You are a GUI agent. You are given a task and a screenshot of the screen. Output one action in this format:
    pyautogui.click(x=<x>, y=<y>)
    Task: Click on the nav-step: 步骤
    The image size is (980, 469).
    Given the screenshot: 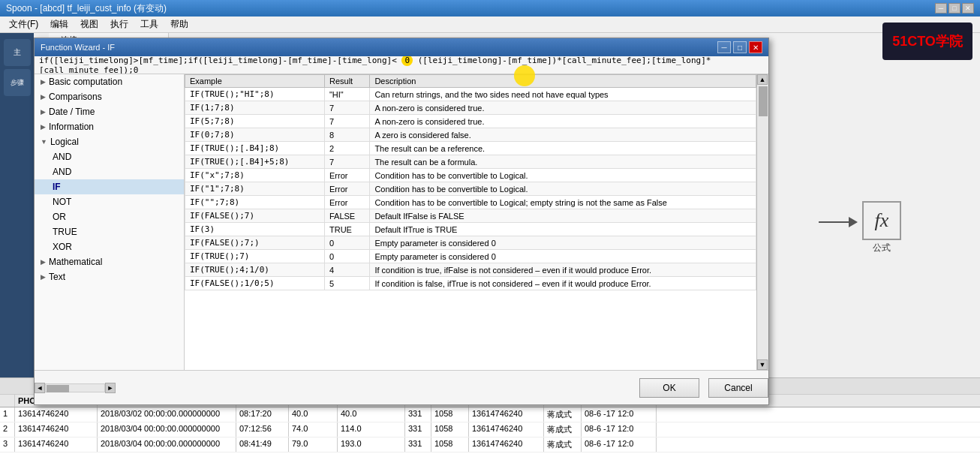 What is the action you would take?
    pyautogui.click(x=17, y=83)
    